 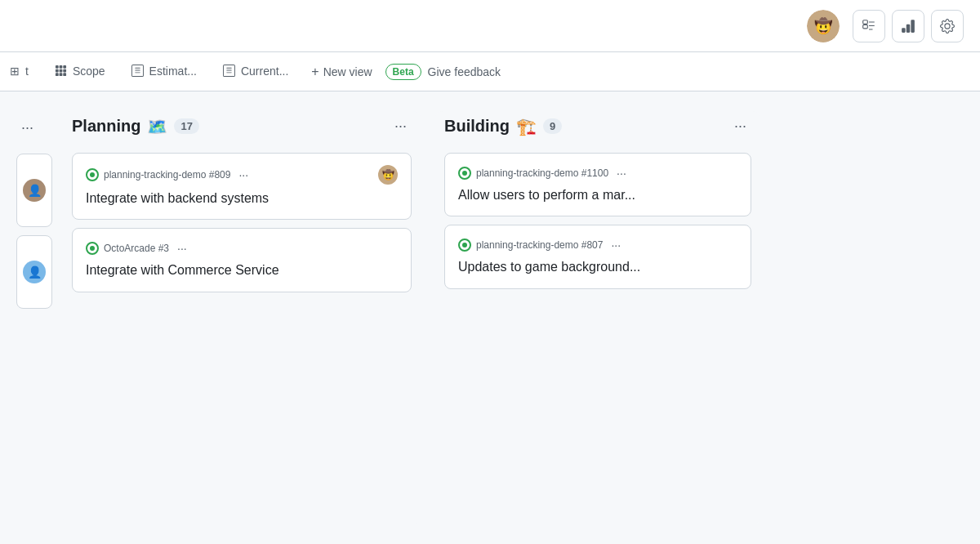 What do you see at coordinates (242, 248) in the screenshot?
I see `planning-card-2-header: OctoArcade #3 ···` at bounding box center [242, 248].